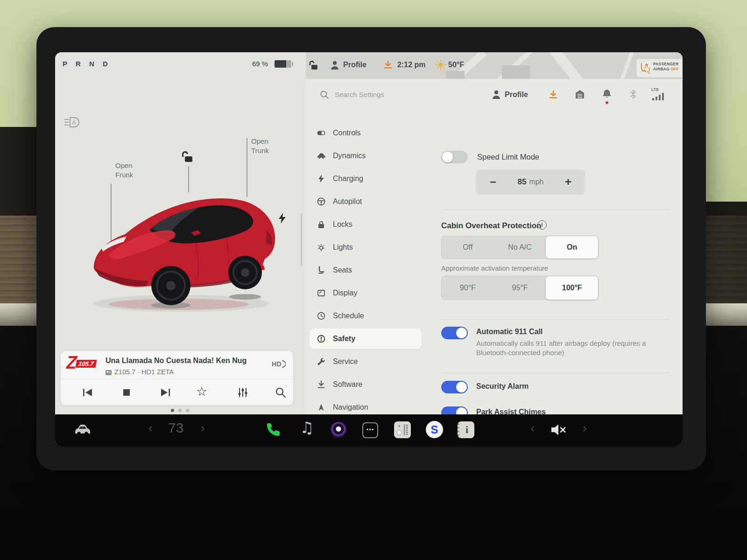  I want to click on sidebar-item-locks: Locks, so click(366, 224).